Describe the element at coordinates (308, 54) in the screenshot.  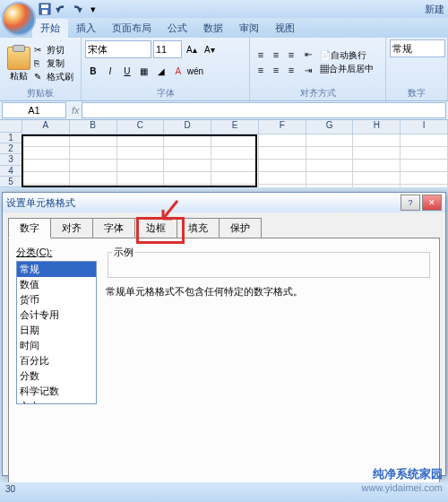
I see `indent-decrease-icon: ⇤` at that location.